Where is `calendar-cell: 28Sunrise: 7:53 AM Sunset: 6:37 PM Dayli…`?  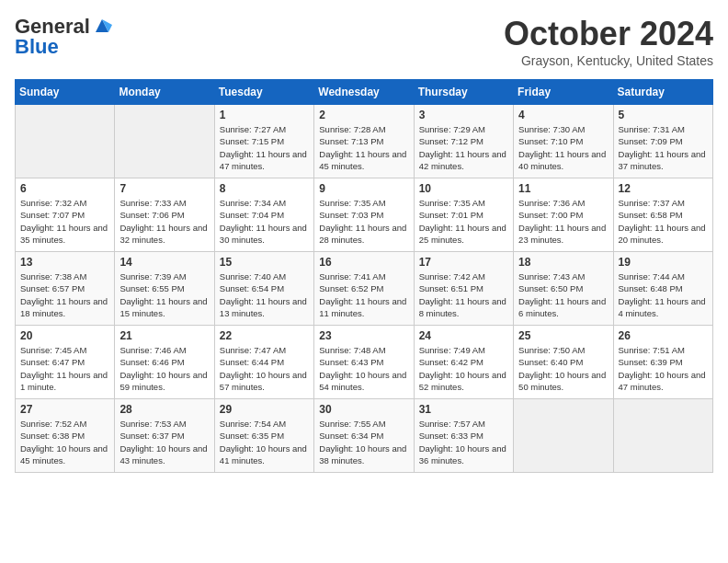
calendar-cell: 28Sunrise: 7:53 AM Sunset: 6:37 PM Dayli… is located at coordinates (165, 436).